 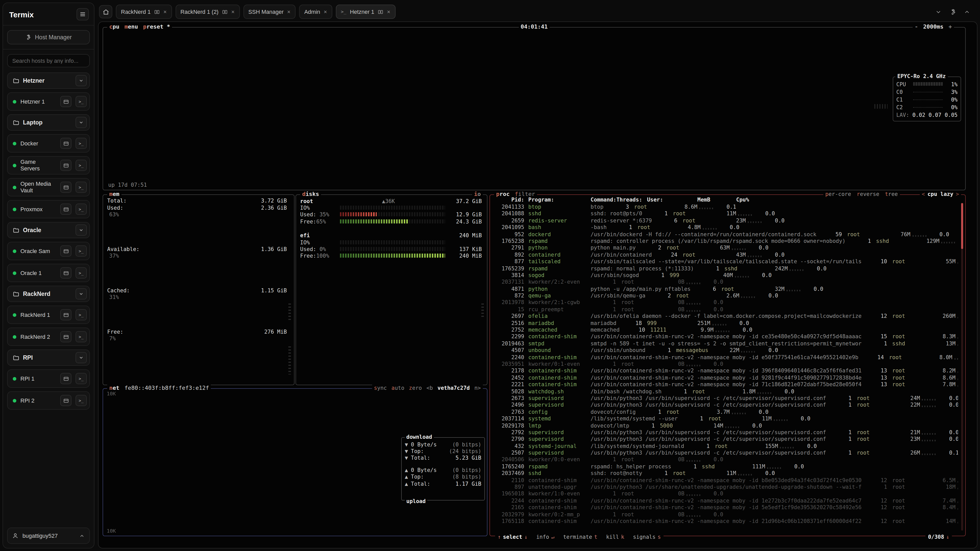 What do you see at coordinates (478, 388) in the screenshot?
I see `iface-next-button: n>` at bounding box center [478, 388].